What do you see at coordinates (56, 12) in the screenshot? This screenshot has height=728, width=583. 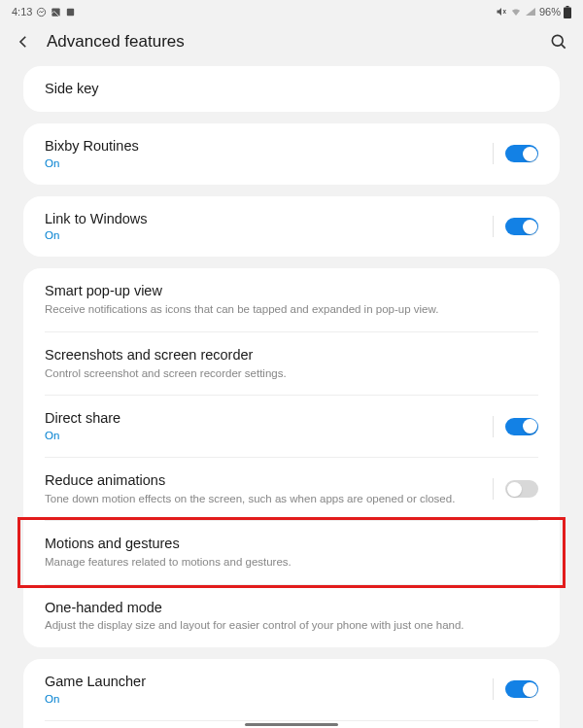 I see `gallery-icon` at bounding box center [56, 12].